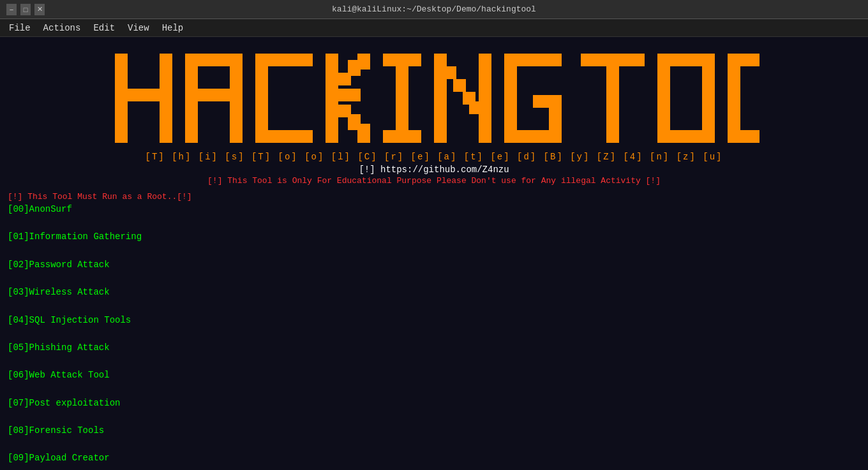  What do you see at coordinates (173, 28) in the screenshot?
I see `menu-help: Help` at bounding box center [173, 28].